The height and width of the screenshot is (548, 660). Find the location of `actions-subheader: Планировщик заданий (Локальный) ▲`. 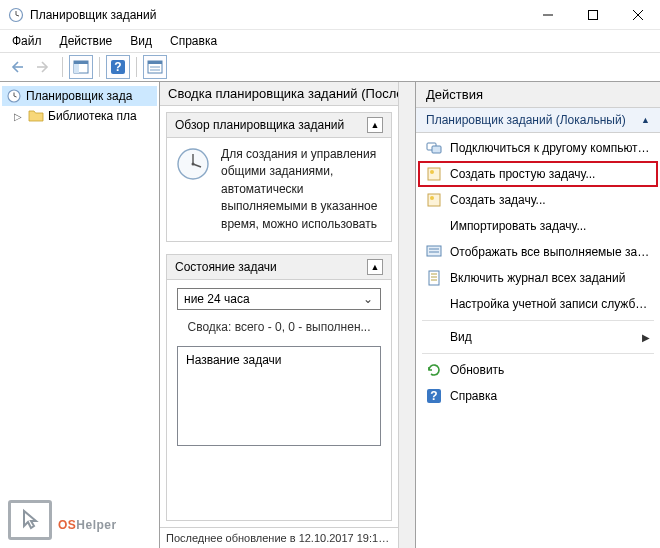

actions-subheader: Планировщик заданий (Локальный) ▲ is located at coordinates (538, 120).